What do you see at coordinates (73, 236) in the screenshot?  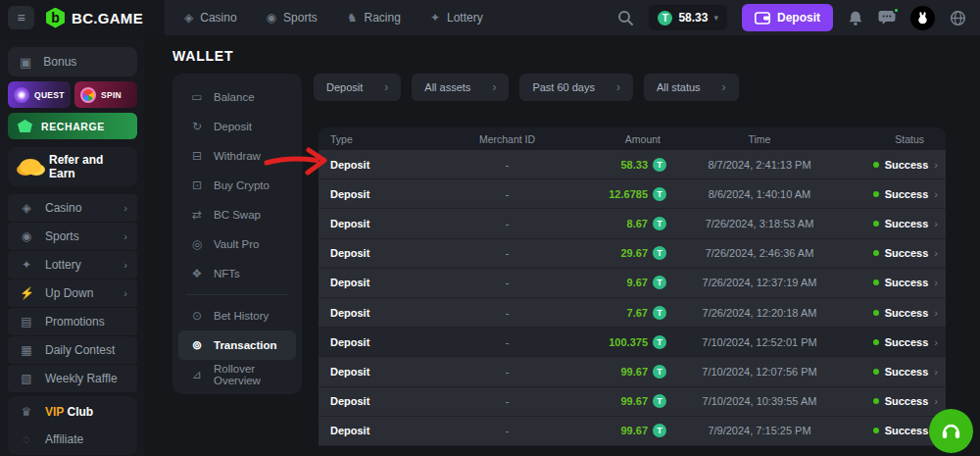 I see `sidebar-item-sports: ◉Sports›` at bounding box center [73, 236].